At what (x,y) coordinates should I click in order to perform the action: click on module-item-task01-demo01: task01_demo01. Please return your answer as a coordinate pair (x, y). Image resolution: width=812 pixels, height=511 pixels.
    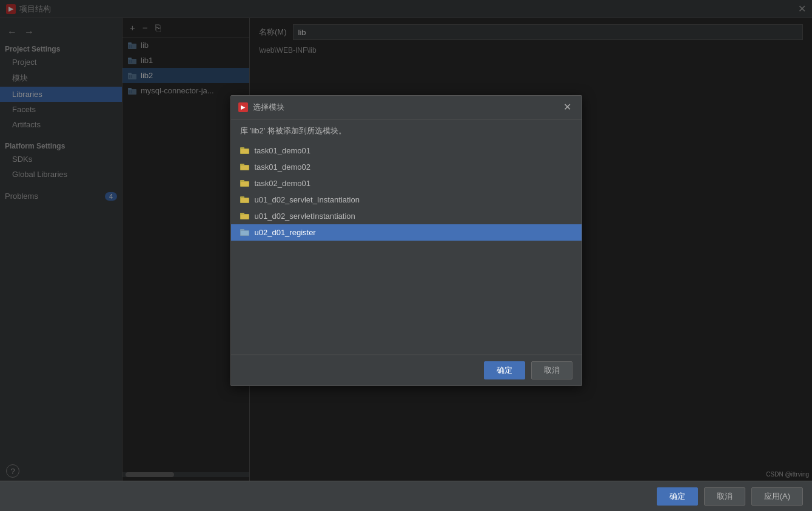
    Looking at the image, I should click on (406, 150).